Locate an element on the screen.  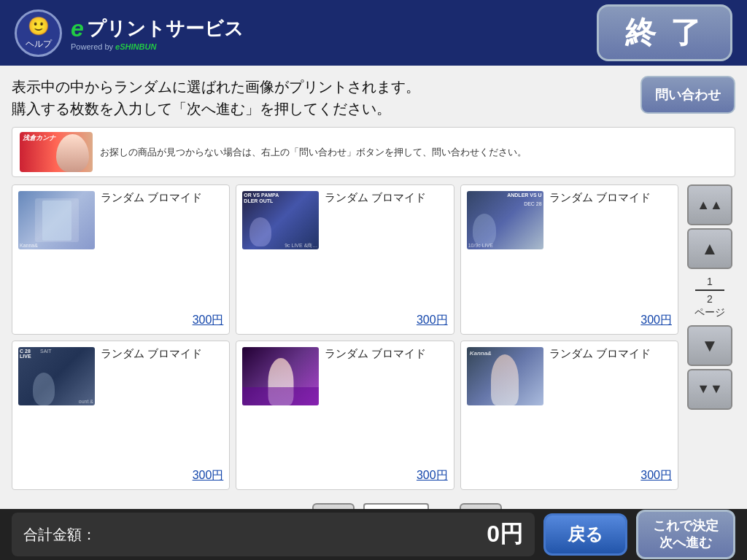
total-pages: 2 is located at coordinates (710, 299).